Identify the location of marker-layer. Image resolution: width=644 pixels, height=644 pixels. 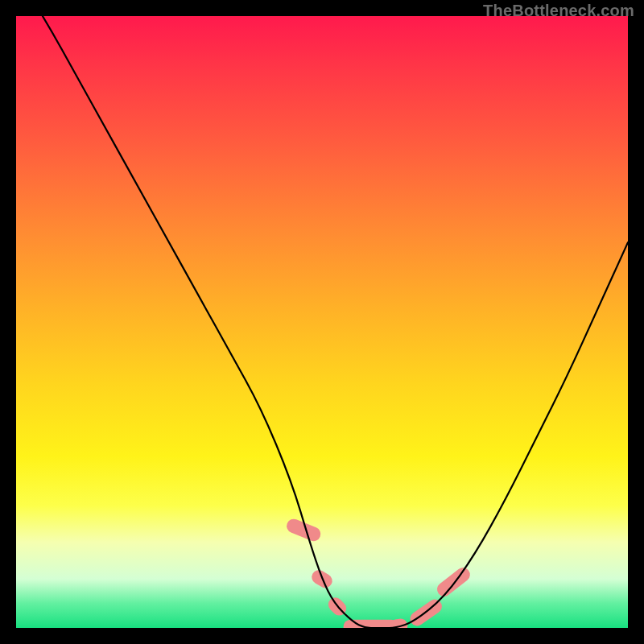
(378, 572).